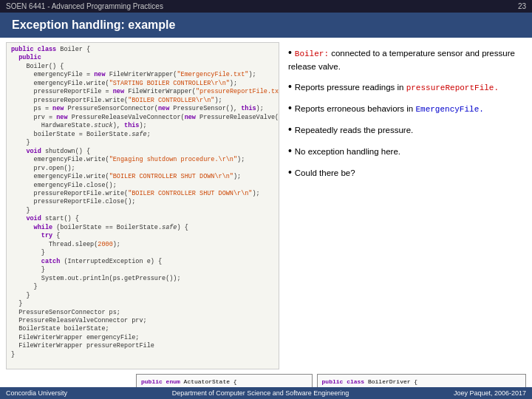 The image size is (532, 399). I want to click on page-number: 23, so click(522, 6).